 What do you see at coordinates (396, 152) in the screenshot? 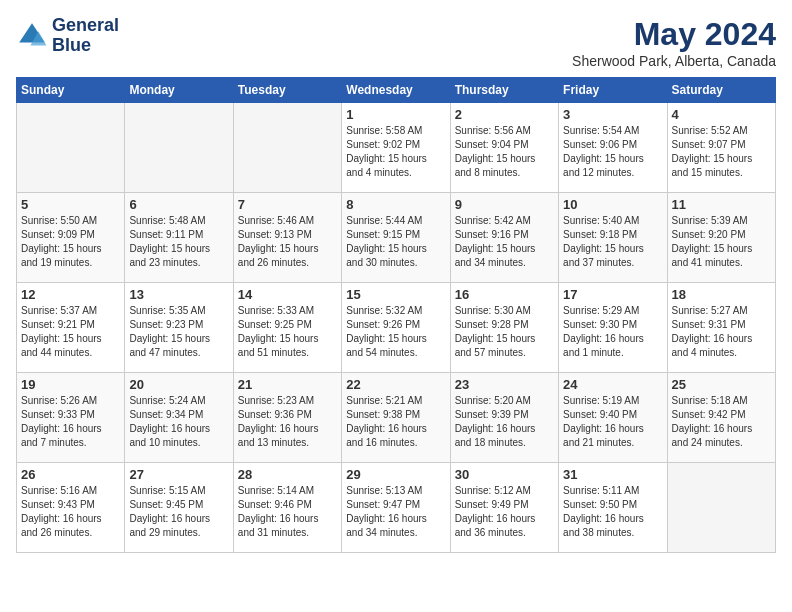
I see `day-info: Sunrise: 5:58 AM Sunset: 9:02 PM Dayligh…` at bounding box center [396, 152].